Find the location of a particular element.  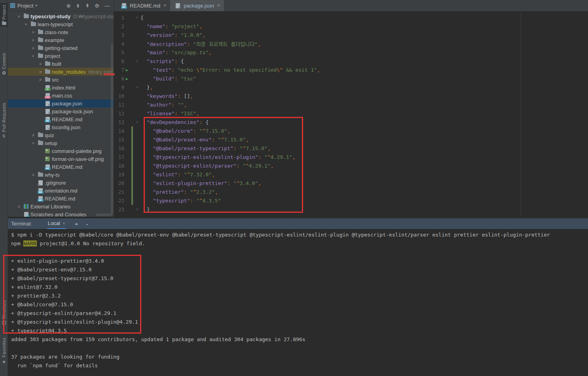

editor-tab-readme-md: MDREADME.md× is located at coordinates (143, 6).